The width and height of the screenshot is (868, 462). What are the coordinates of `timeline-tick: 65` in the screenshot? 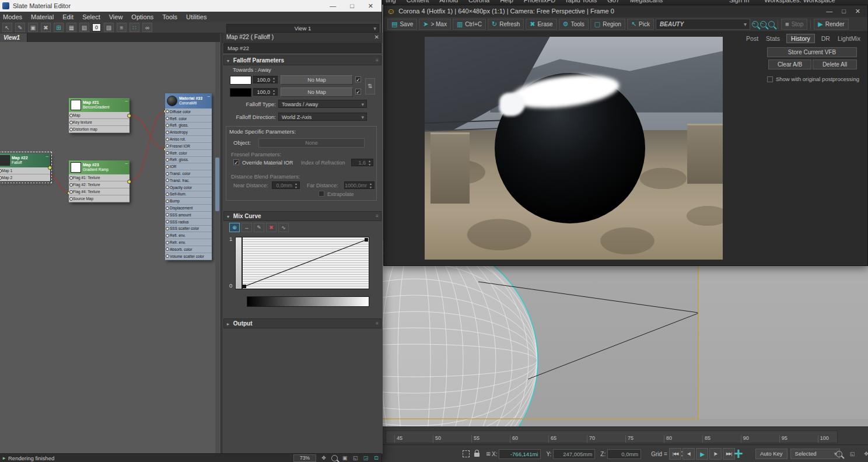 It's located at (552, 439).